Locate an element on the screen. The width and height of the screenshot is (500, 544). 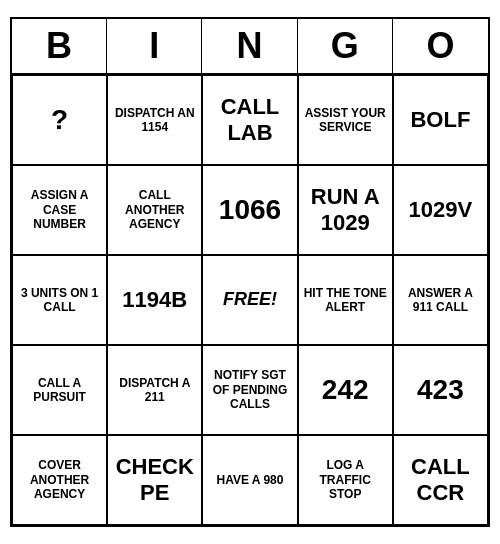
bingo-cell-5: ASSIGN A CASE NUMBER is located at coordinates (60, 210).